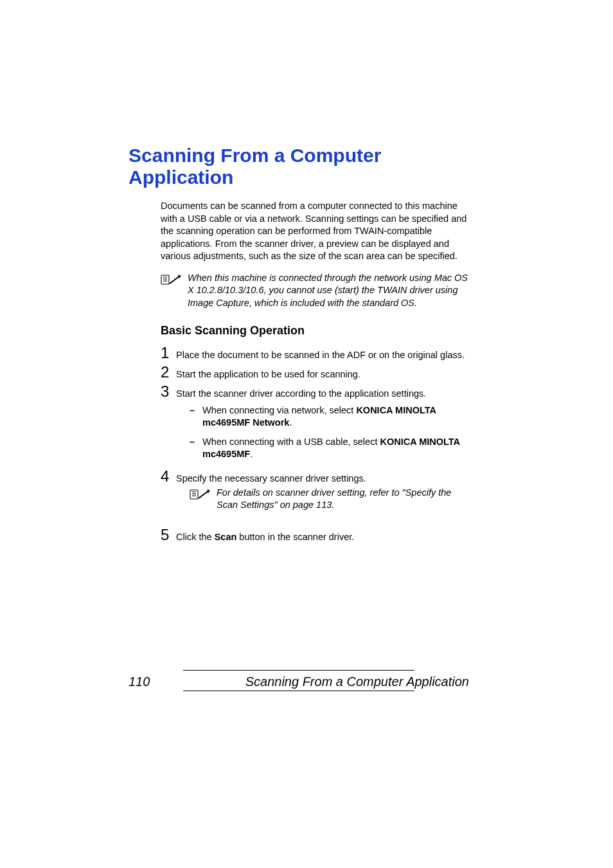  Describe the element at coordinates (314, 231) in the screenshot. I see `intro-text: Documents can be scanned from a computer…` at that location.